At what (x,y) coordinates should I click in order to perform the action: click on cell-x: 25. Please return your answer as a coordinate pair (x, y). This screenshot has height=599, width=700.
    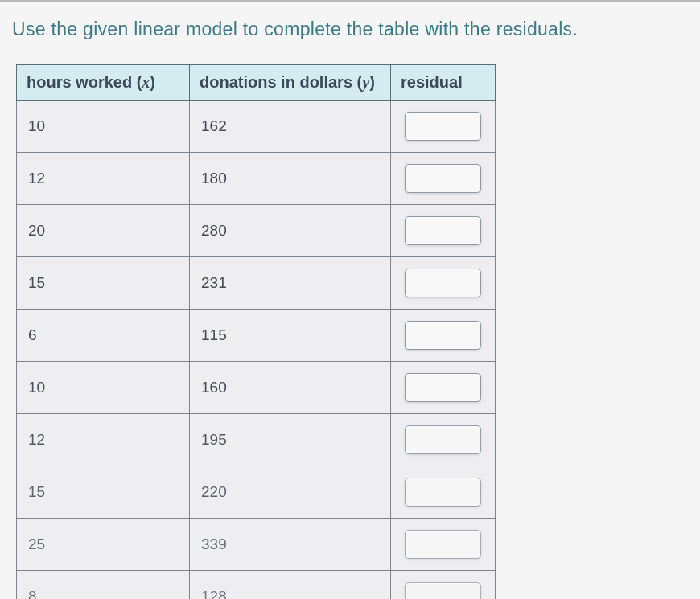
    Looking at the image, I should click on (103, 545).